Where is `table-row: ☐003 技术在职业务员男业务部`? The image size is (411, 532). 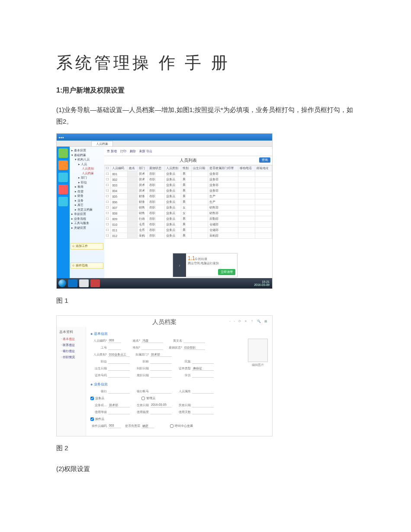 table-row: ☐003 技术在职业务员男业务部 is located at coordinates (189, 185).